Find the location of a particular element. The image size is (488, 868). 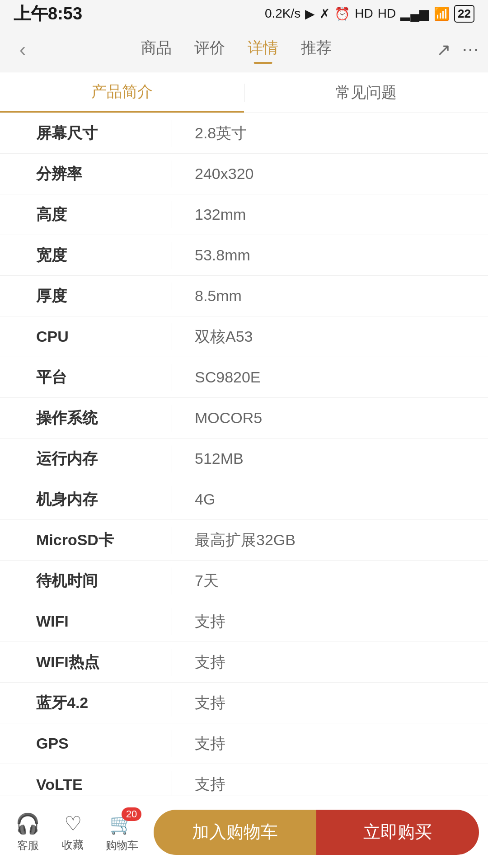

signal-hd-icon: HD is located at coordinates (364, 14).